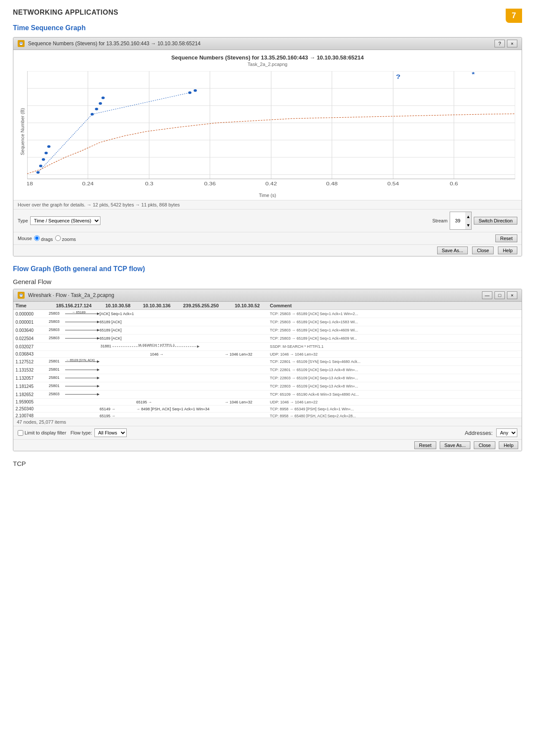  Describe the element at coordinates (508, 250) in the screenshot. I see `tsg-help-btn2: Help` at that location.